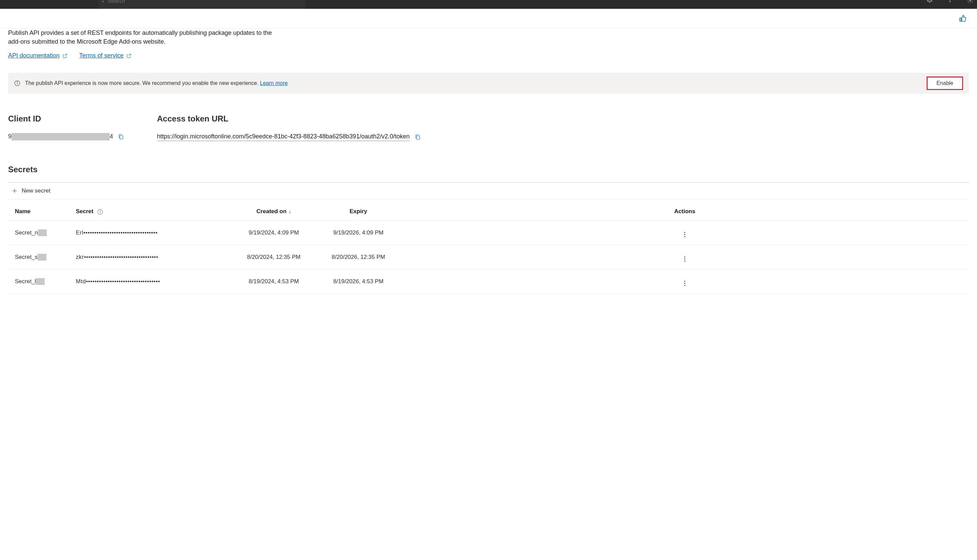  I want to click on col-actions: Actions, so click(685, 212).